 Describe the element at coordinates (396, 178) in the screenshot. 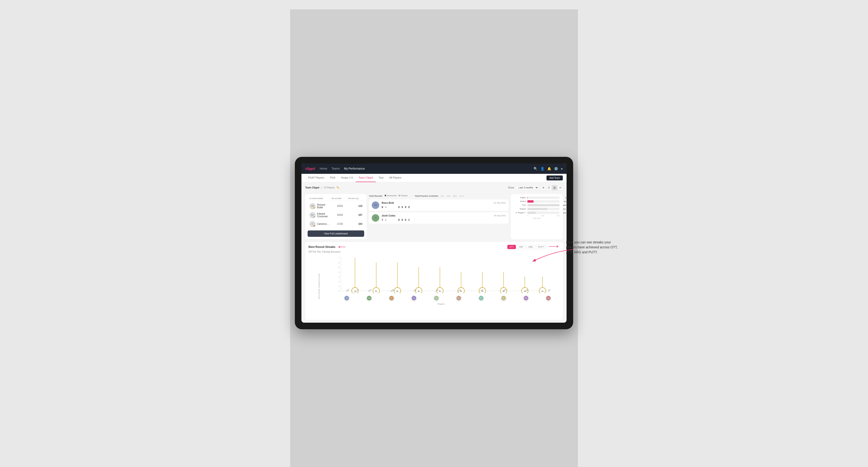

I see `subnav-all-players: All Players` at that location.